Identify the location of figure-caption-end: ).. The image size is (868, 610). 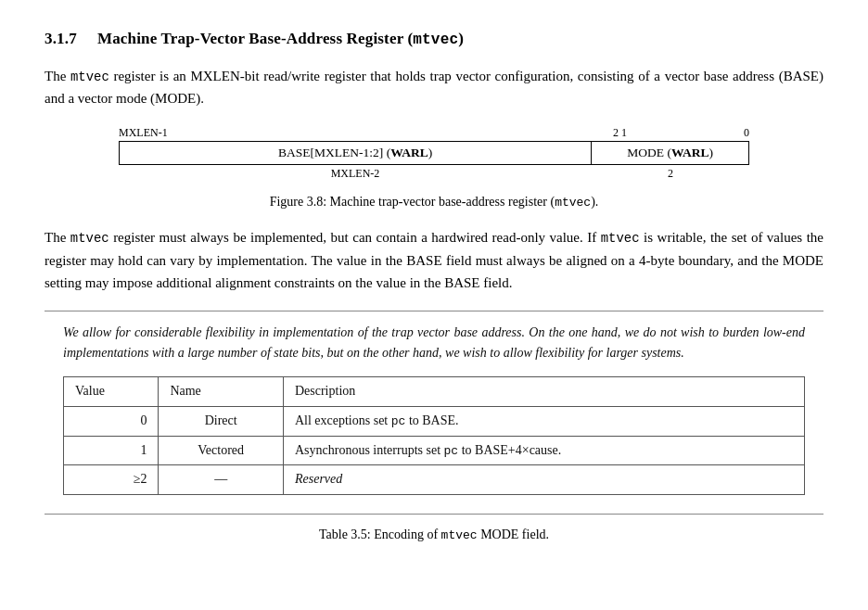
(594, 202).